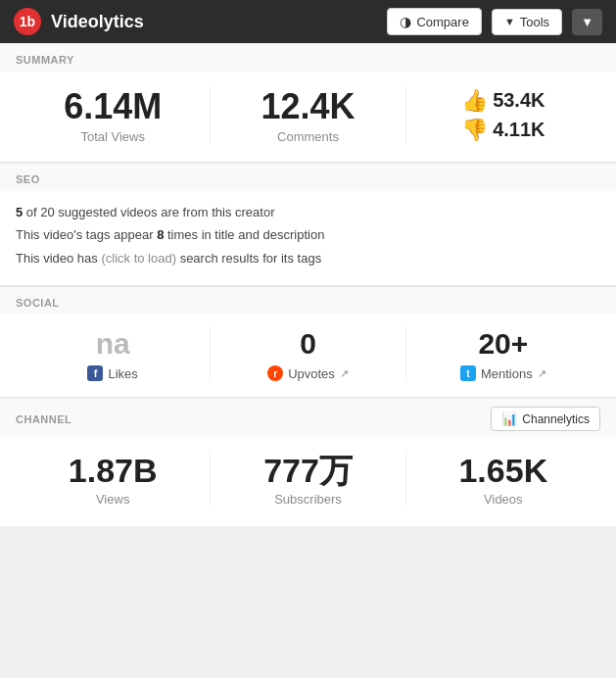  What do you see at coordinates (543, 374) in the screenshot?
I see `twitter-external-icon: ↗` at bounding box center [543, 374].